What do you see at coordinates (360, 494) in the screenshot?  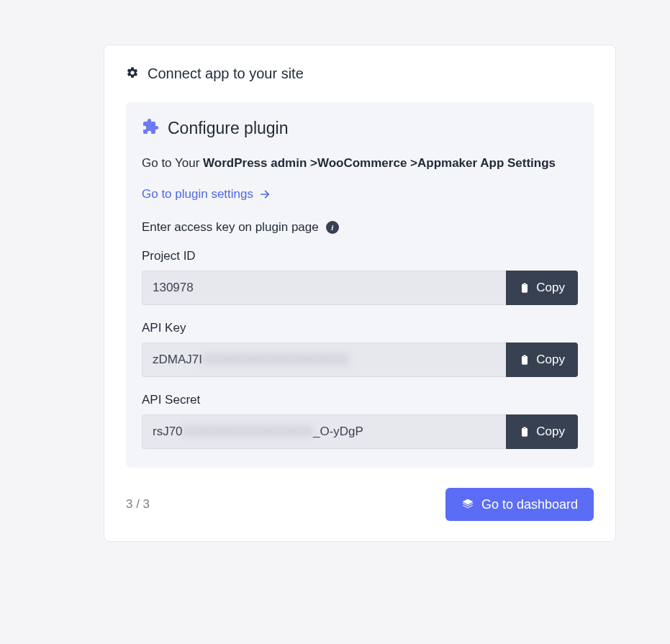 I see `card-footer: 3 / 3 Go to dashboard` at bounding box center [360, 494].